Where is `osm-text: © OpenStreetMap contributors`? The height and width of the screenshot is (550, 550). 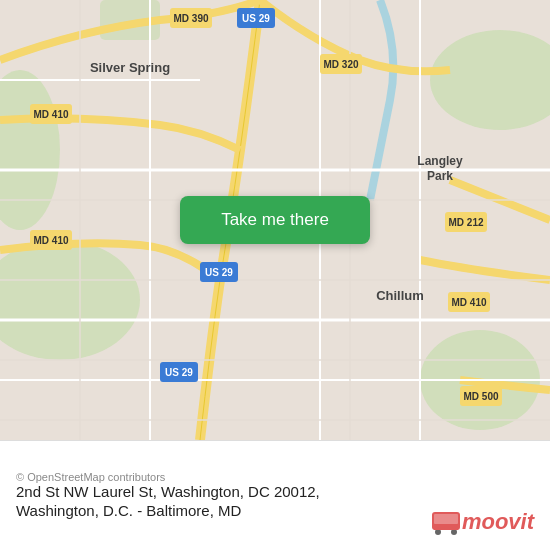
osm-text: © OpenStreetMap contributors is located at coordinates (90, 477).